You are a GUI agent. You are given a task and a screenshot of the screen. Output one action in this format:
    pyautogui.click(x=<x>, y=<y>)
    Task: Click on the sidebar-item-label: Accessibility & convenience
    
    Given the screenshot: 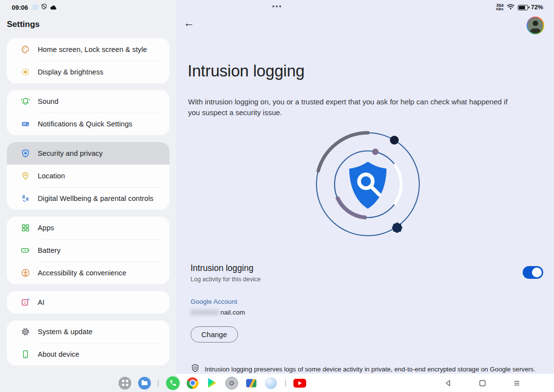 What is the action you would take?
    pyautogui.click(x=82, y=273)
    